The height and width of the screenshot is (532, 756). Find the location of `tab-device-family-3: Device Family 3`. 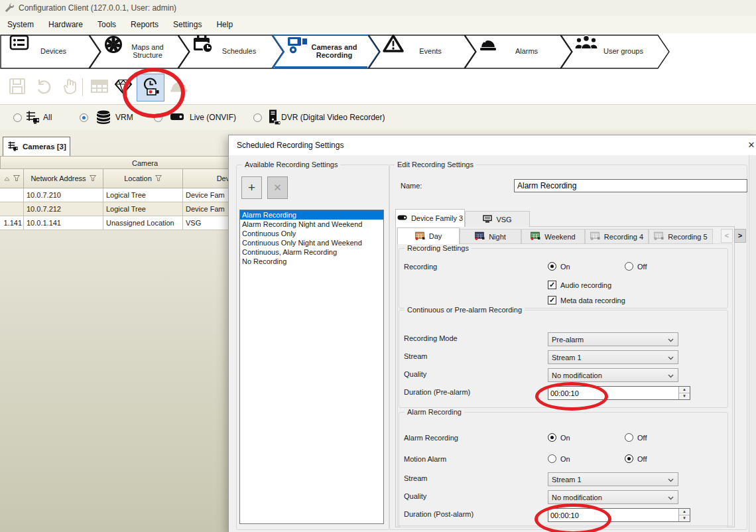

tab-device-family-3: Device Family 3 is located at coordinates (430, 218).